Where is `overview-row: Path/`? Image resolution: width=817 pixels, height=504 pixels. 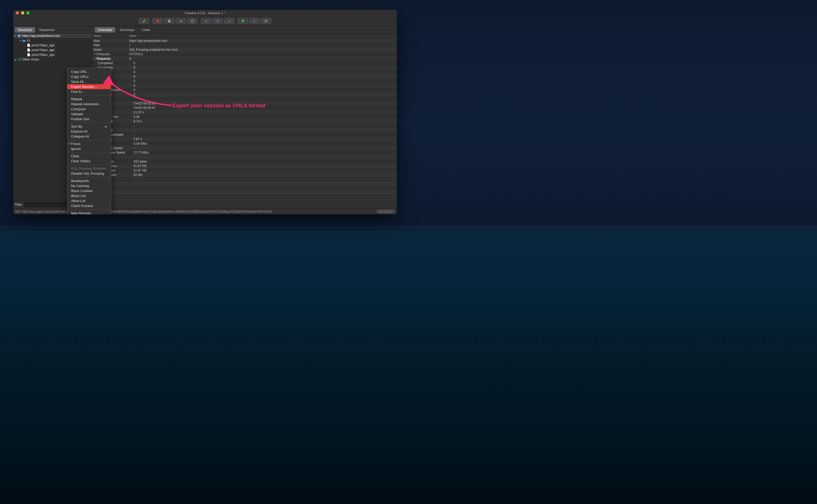 overview-row: Path/ is located at coordinates (245, 45).